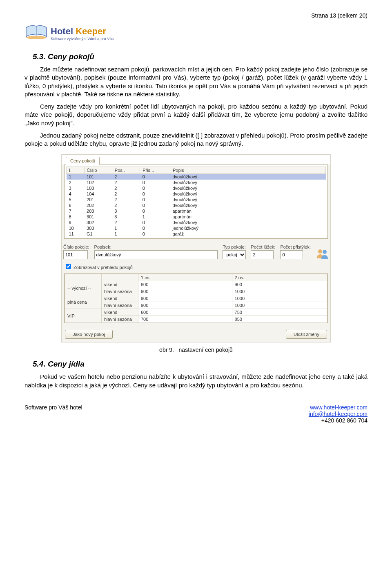 The height and width of the screenshot is (578, 392). I want to click on section-53-p1: Zde můžete nadefinovat seznam pokojů, pa…, so click(196, 82).